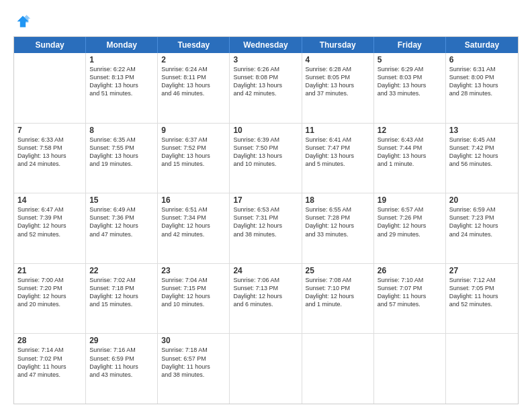  I want to click on cell-info: Sunrise: 6:39 AM Sunset: 7:50 PM Dayligh…, so click(265, 152).